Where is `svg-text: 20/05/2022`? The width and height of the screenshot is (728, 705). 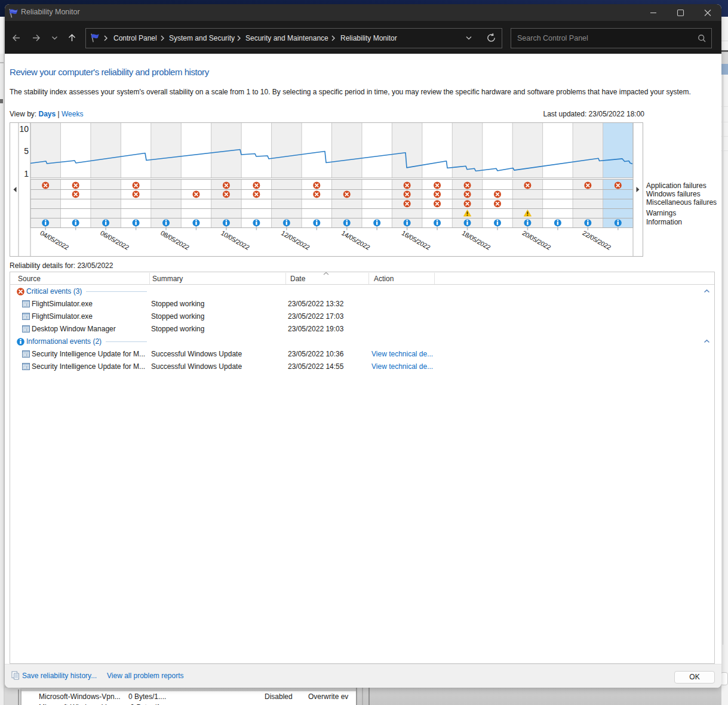
svg-text: 20/05/2022 is located at coordinates (536, 240).